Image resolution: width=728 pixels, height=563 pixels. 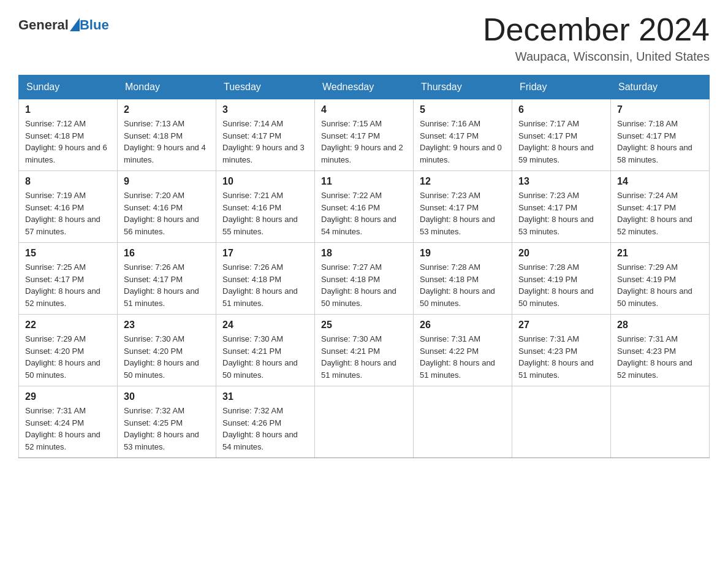 I want to click on day-number: 26, so click(x=463, y=325).